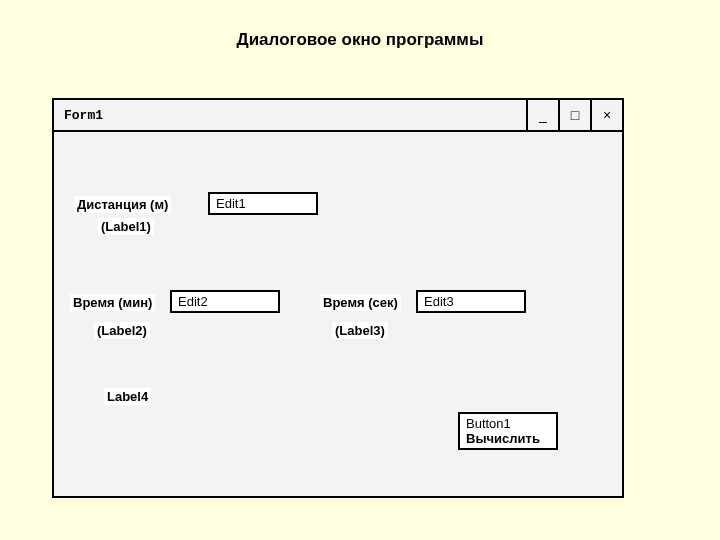 The width and height of the screenshot is (720, 540). Describe the element at coordinates (126, 226) in the screenshot. I see `label-distance-id: (Label1)` at that location.